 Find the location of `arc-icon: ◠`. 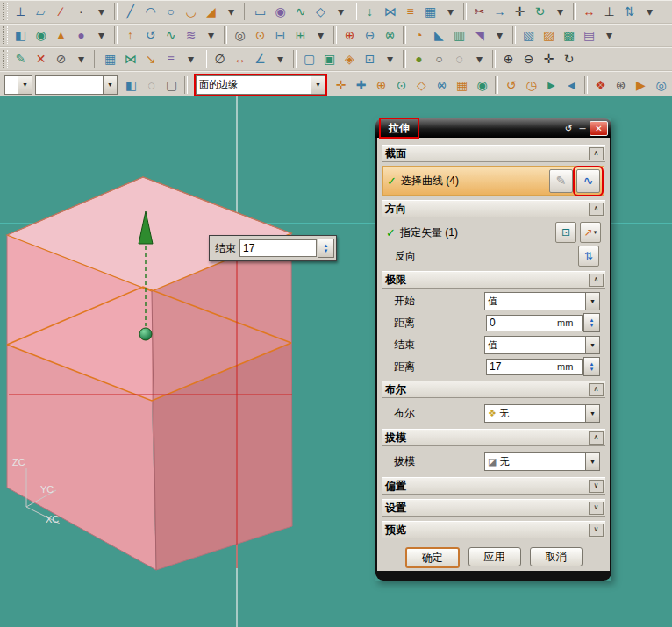

arc-icon: ◠ is located at coordinates (151, 11).